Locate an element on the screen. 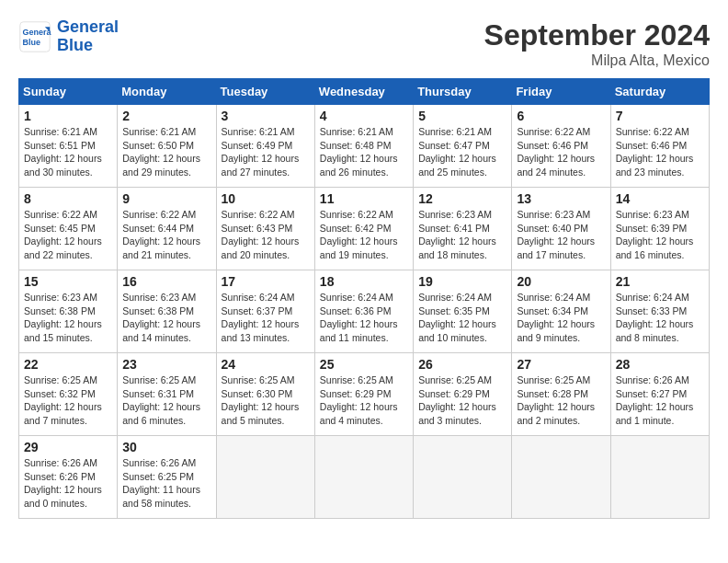 This screenshot has height=563, width=728. day-info: Sunrise: 6:22 AM Sunset: 6:42 PM Dayligh… is located at coordinates (364, 236).